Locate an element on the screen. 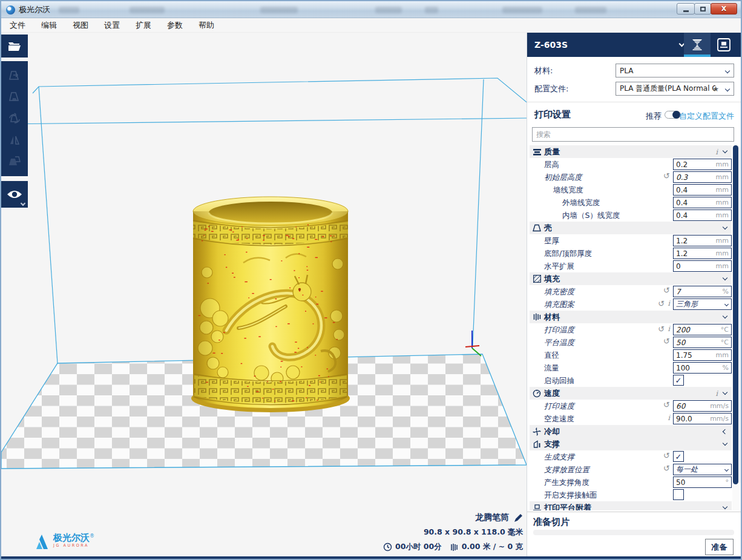 The height and width of the screenshot is (560, 742). menu-edit: 编辑 is located at coordinates (49, 25).